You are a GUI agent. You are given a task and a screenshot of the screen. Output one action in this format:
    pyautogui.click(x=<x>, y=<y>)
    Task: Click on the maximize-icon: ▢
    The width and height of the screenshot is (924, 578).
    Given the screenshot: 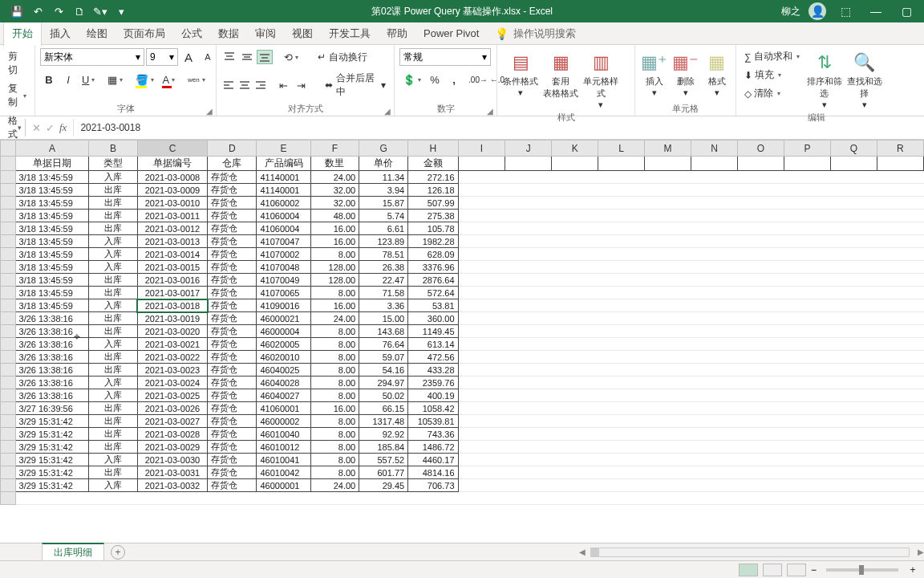 What is the action you would take?
    pyautogui.click(x=906, y=11)
    